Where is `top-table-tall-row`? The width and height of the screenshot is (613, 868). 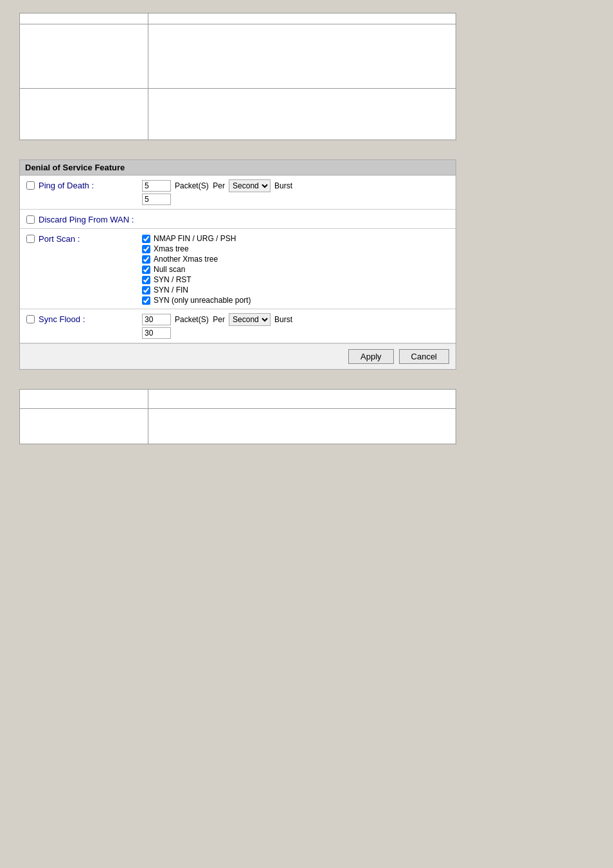
top-table-tall-row is located at coordinates (238, 57).